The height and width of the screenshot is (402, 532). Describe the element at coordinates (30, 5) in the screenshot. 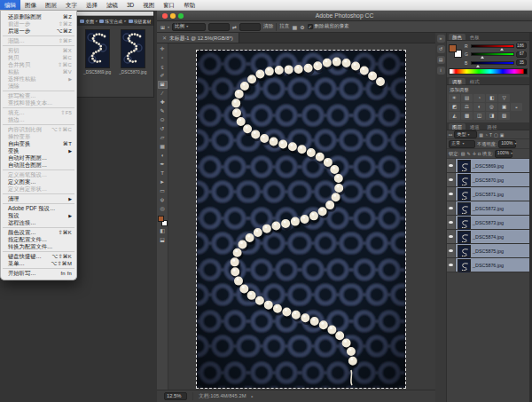

I see `menubar-item-图像: 图像` at that location.